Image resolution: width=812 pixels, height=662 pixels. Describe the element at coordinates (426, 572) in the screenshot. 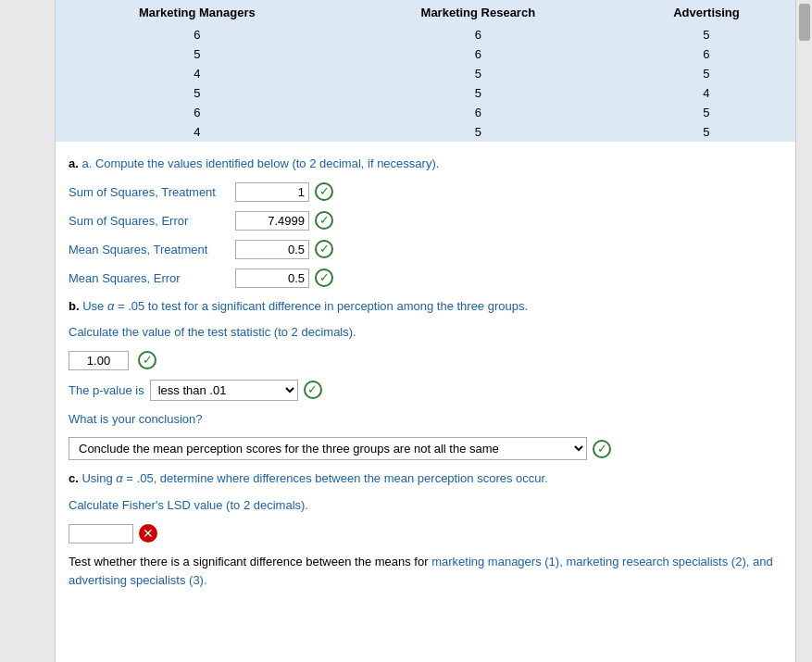

I see `final-note: Test whether there is a significant diff…` at that location.